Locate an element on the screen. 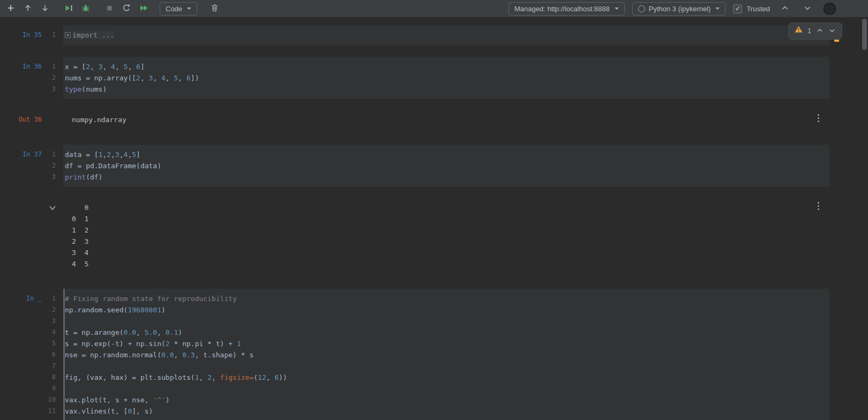  line-number: 5 is located at coordinates (49, 344).